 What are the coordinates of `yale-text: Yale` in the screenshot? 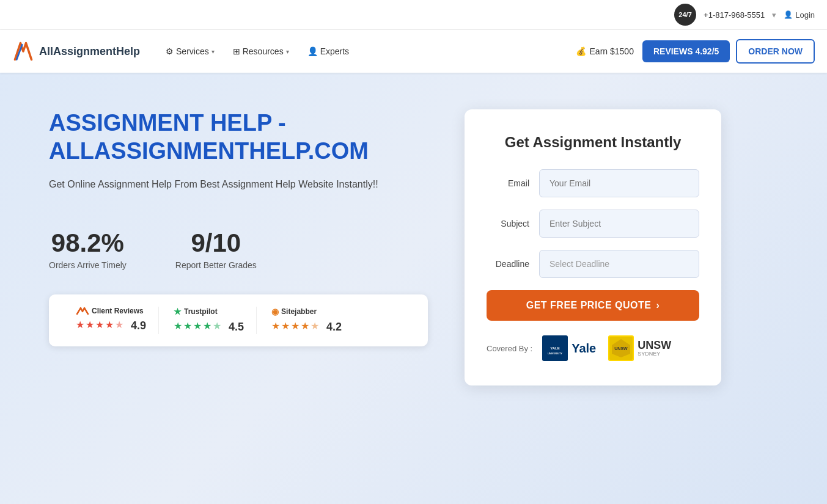 It's located at (584, 348).